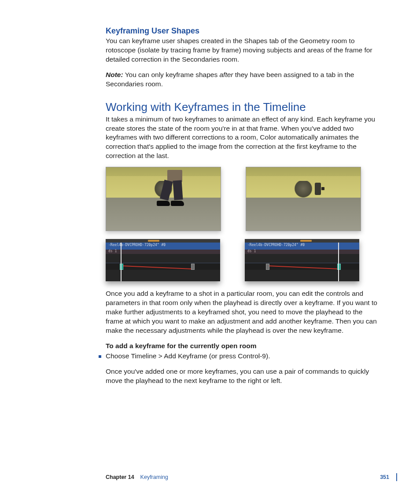 This screenshot has width=420, height=504. What do you see at coordinates (114, 75) in the screenshot?
I see `note-label: Note:` at bounding box center [114, 75].